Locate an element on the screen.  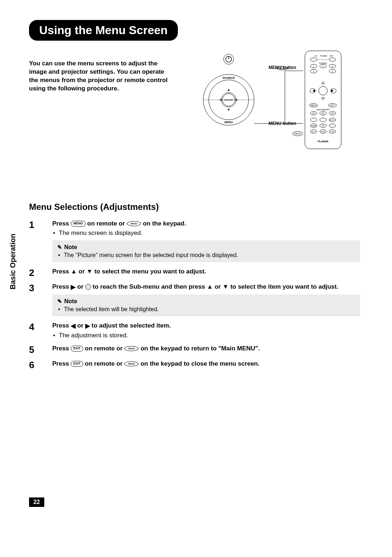
svg-text: M2 is located at coordinates (323, 113).